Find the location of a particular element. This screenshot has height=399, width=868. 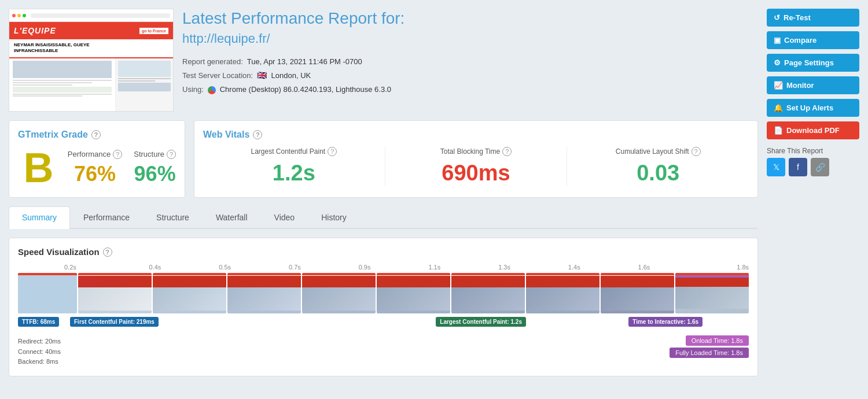

lcp-metric: Largest Contentful Paint ? 1.2s is located at coordinates (294, 167).